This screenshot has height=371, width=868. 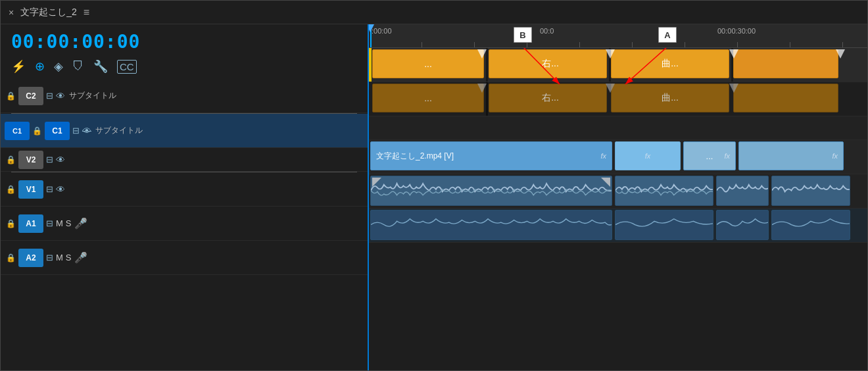 What do you see at coordinates (491, 156) in the screenshot?
I see `video-clip-main: 文字起こし_2.mp4 [V] fx` at bounding box center [491, 156].